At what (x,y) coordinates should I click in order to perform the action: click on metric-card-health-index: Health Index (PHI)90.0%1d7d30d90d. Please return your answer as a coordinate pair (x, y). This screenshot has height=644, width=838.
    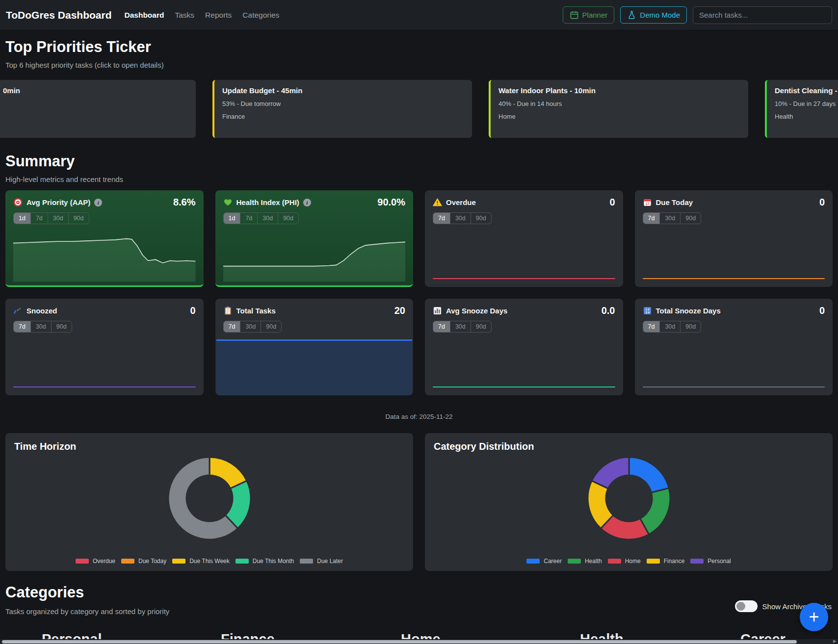
    Looking at the image, I should click on (314, 238).